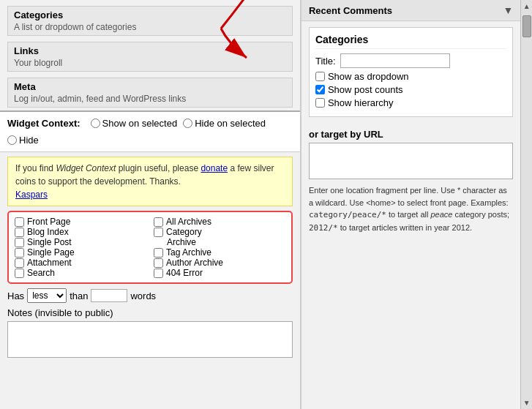 This screenshot has height=409, width=532. I want to click on attachment-checkbox, so click(19, 263).